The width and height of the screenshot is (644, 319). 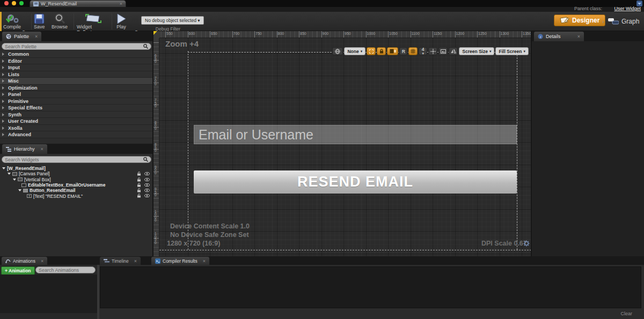 I want to click on palette-category-primitive: Primitive, so click(x=76, y=102).